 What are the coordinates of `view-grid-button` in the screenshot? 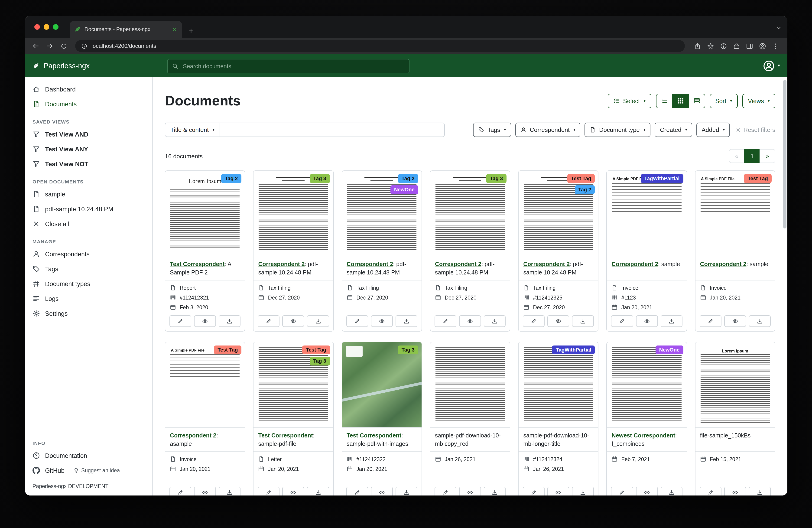 It's located at (680, 101).